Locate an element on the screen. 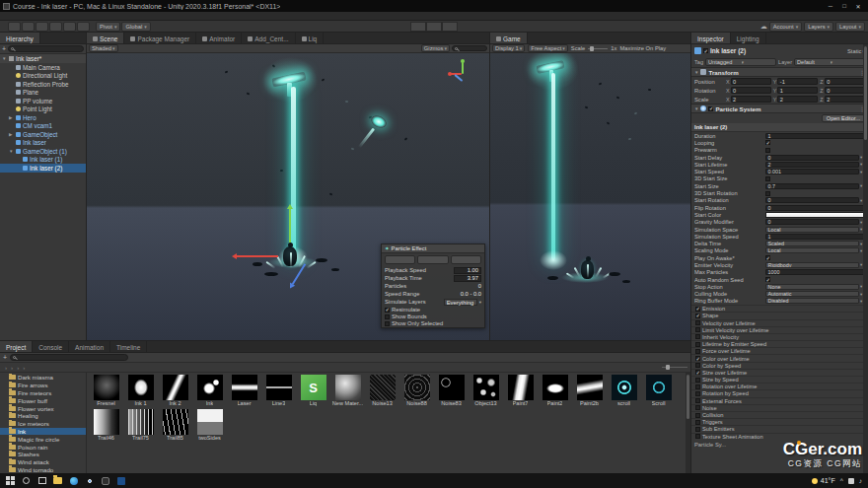 The image size is (868, 488). value-field: 0.001 is located at coordinates (813, 172).